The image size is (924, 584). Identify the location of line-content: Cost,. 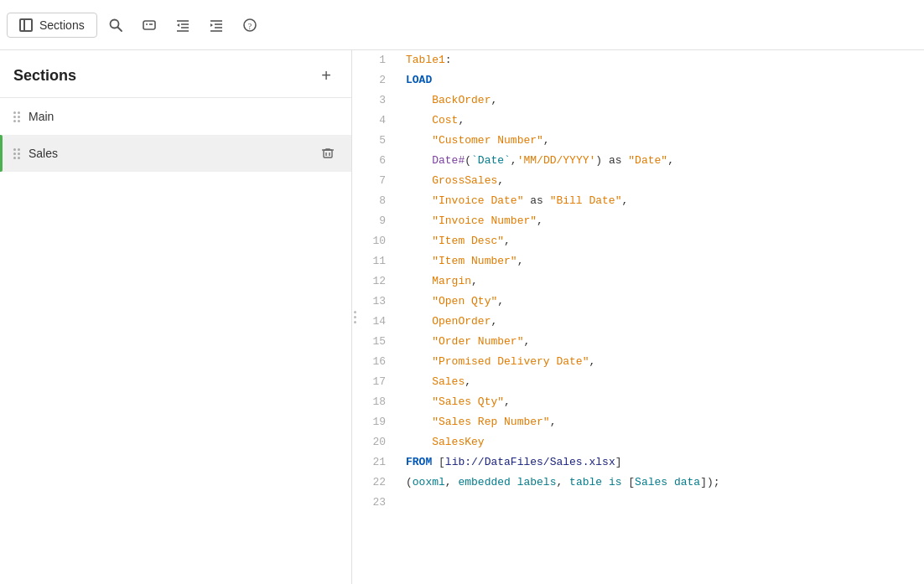
(662, 121).